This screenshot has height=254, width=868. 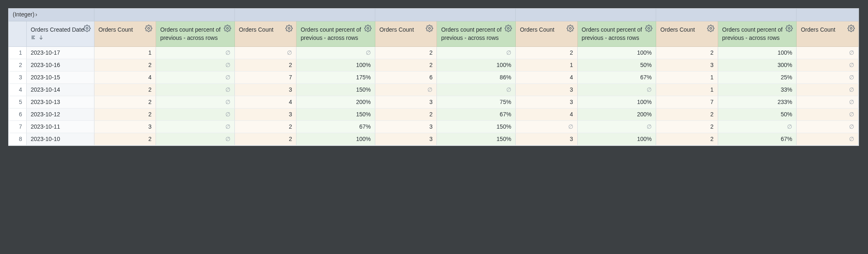 I want to click on cell-date: 2023-10-10, so click(x=60, y=139).